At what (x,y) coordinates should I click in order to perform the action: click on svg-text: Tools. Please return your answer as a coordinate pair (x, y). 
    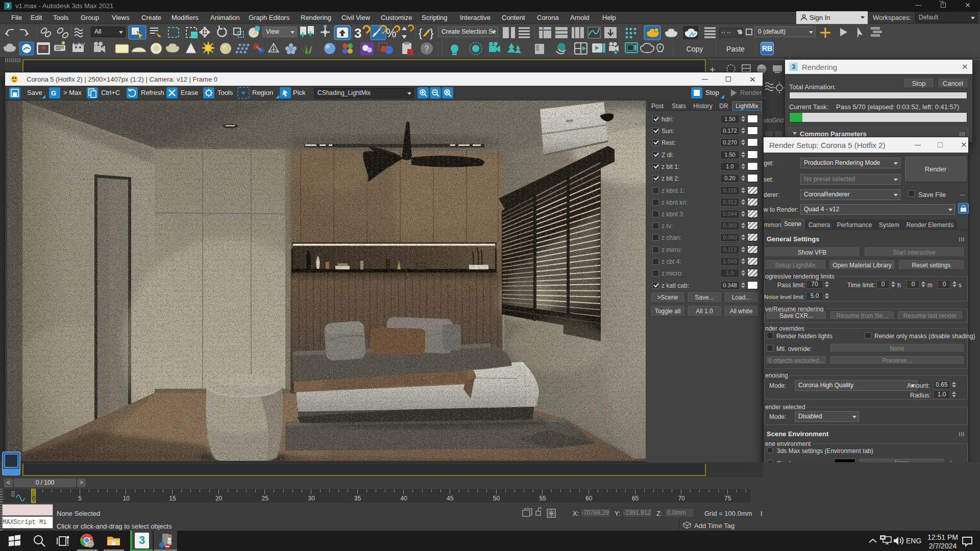
    Looking at the image, I should click on (226, 93).